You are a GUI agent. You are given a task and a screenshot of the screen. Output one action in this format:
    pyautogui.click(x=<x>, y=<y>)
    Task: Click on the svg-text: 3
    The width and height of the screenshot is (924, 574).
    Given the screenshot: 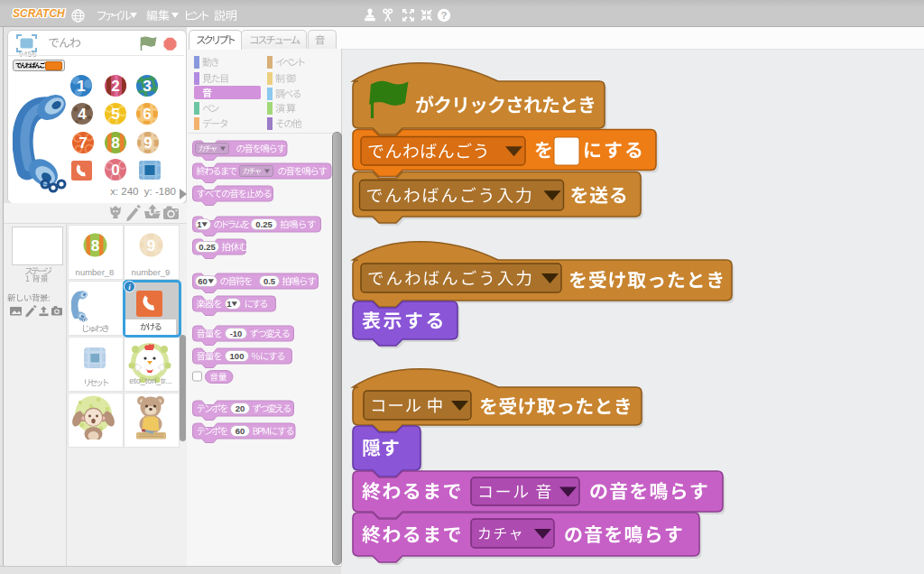 What is the action you would take?
    pyautogui.click(x=146, y=87)
    